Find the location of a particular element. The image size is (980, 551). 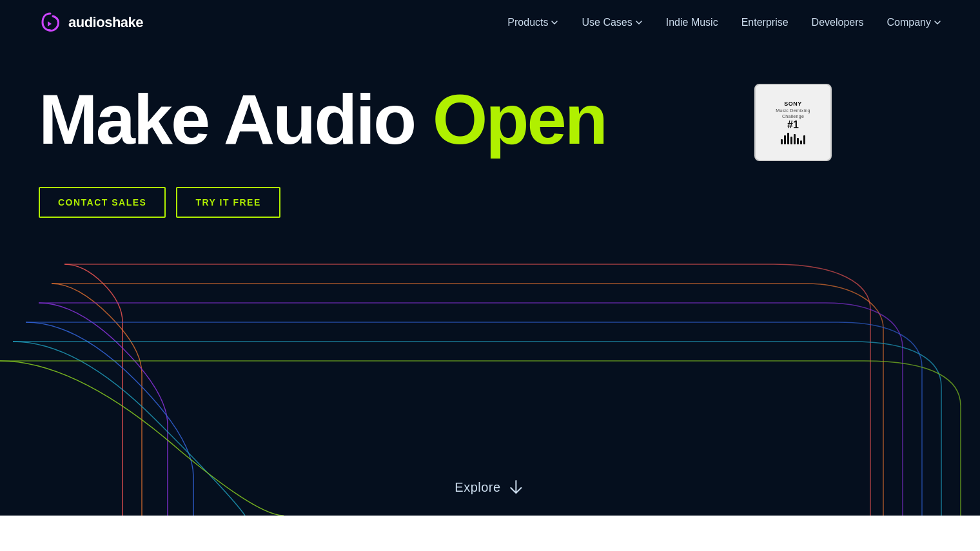

sony-rank: #1 is located at coordinates (793, 125).